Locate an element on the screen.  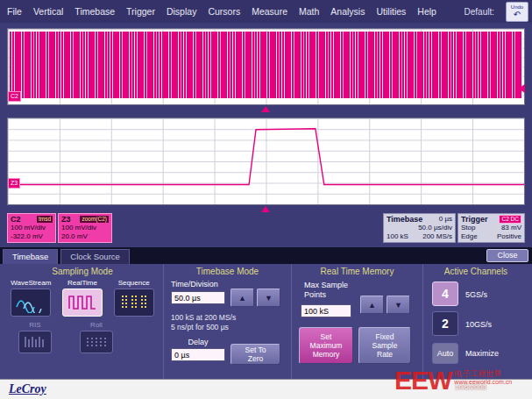
max-sample-down-button: ▼ is located at coordinates (398, 305).